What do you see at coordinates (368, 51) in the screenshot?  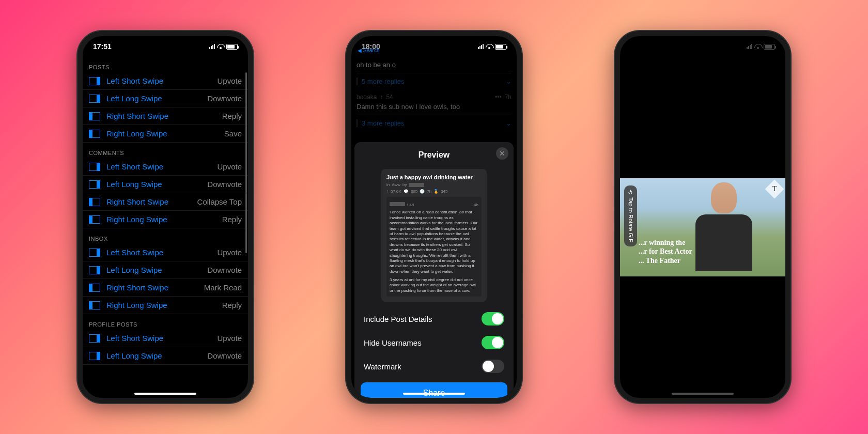 I see `back-to-search: ◀ Search` at bounding box center [368, 51].